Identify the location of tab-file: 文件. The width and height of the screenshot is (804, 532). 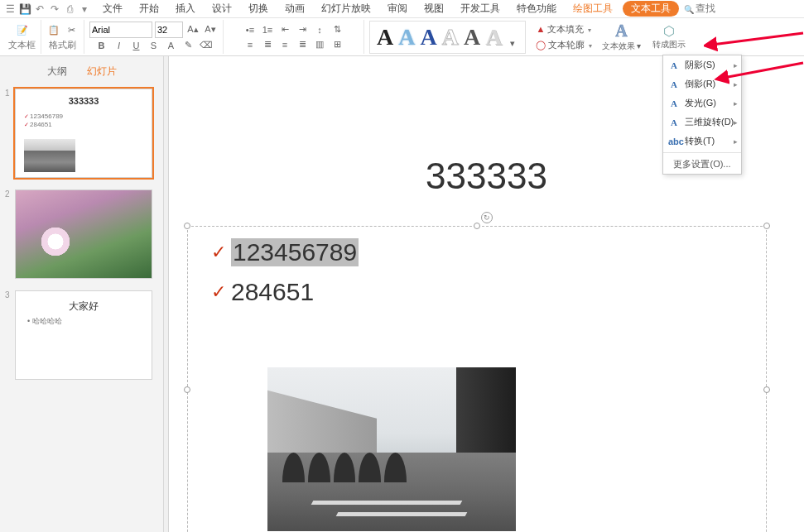
(113, 8).